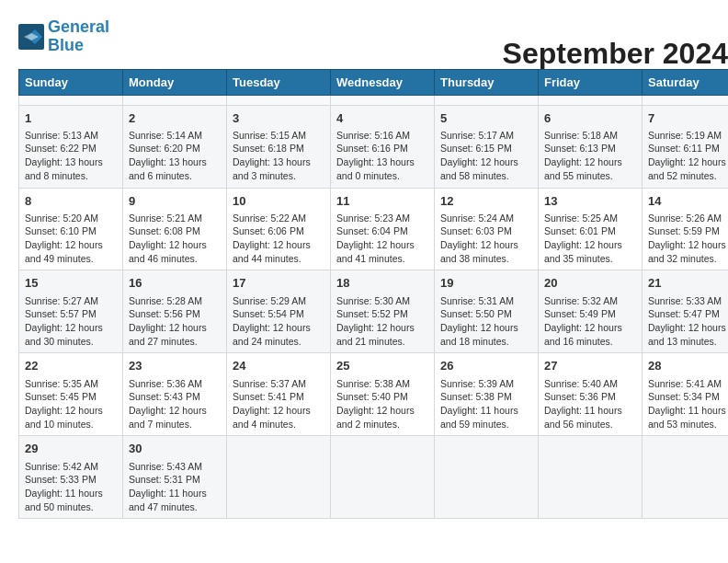  What do you see at coordinates (374, 395) in the screenshot?
I see `table-row: 22Sunrise: 5:35 AMSunset: 5:45 PMDayligh…` at bounding box center [374, 395].